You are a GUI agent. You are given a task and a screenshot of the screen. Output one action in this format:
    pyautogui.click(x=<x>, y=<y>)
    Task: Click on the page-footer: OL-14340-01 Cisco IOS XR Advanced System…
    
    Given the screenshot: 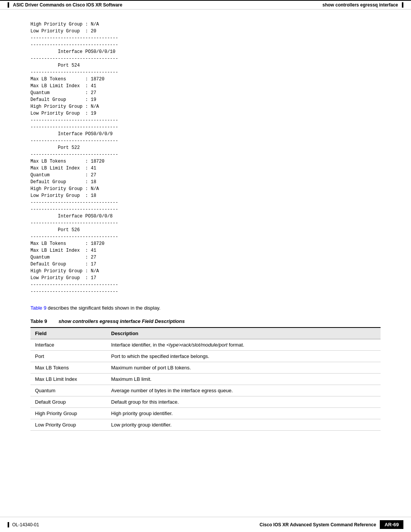 What is the action you would take?
    pyautogui.click(x=206, y=524)
    